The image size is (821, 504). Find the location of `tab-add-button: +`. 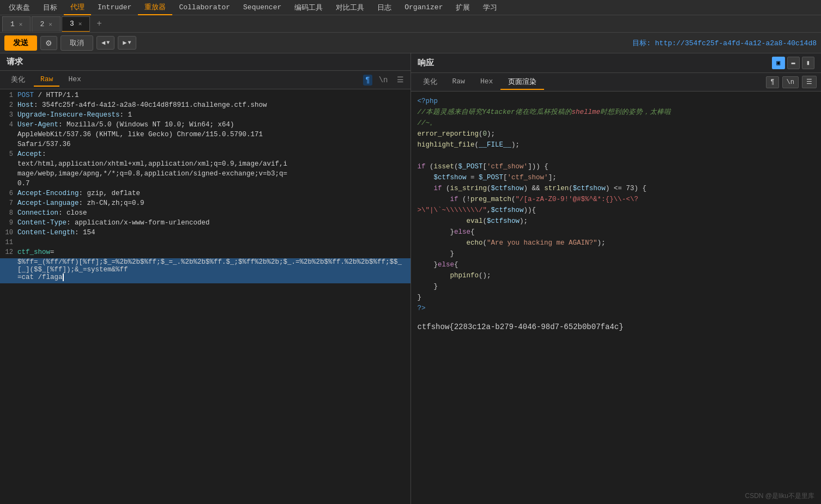

tab-add-button: + is located at coordinates (99, 24).